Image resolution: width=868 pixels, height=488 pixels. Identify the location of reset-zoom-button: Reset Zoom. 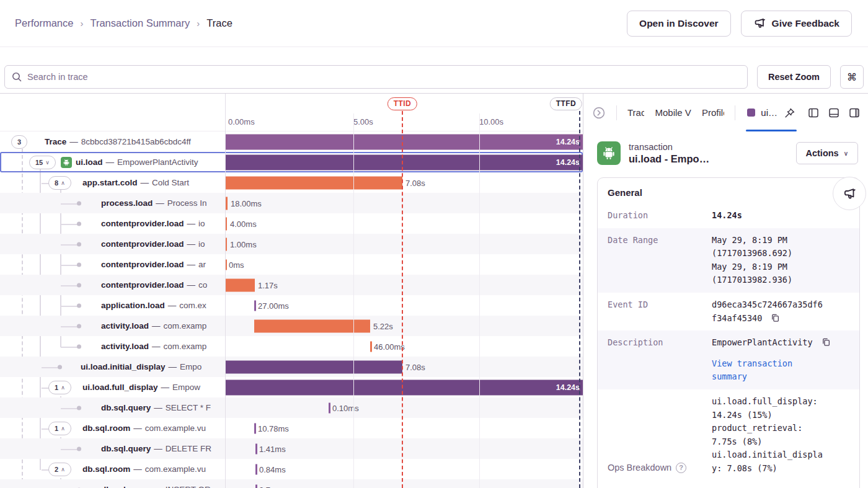
(794, 77).